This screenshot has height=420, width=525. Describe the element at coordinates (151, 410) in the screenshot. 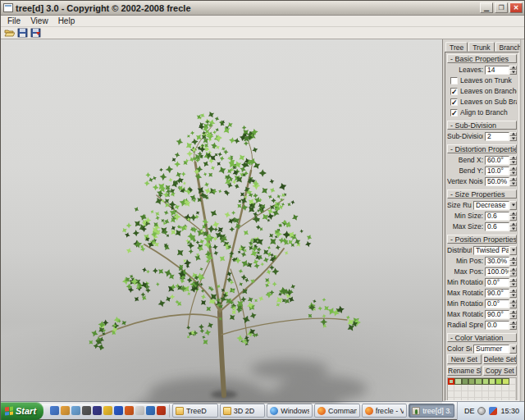

I see `internet-explorer-icon` at that location.